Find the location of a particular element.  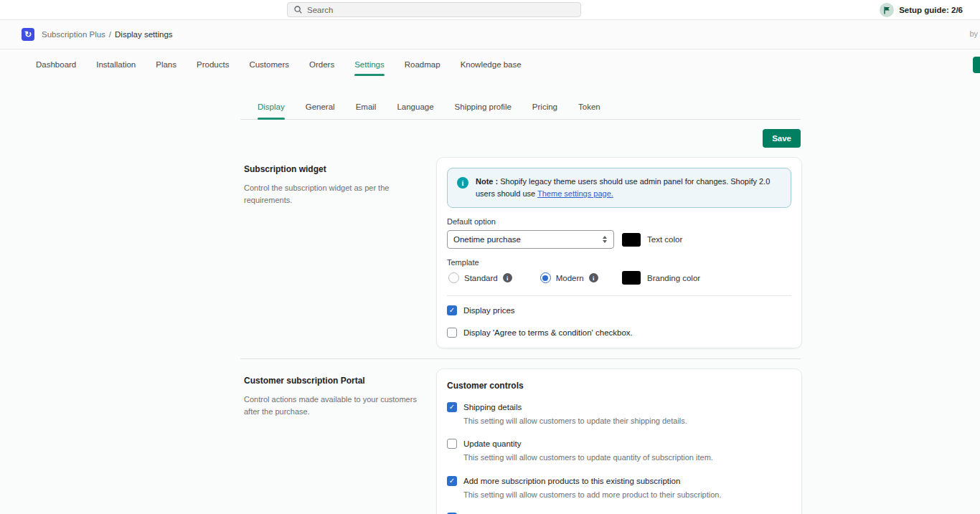

tab-products: Products is located at coordinates (212, 65).